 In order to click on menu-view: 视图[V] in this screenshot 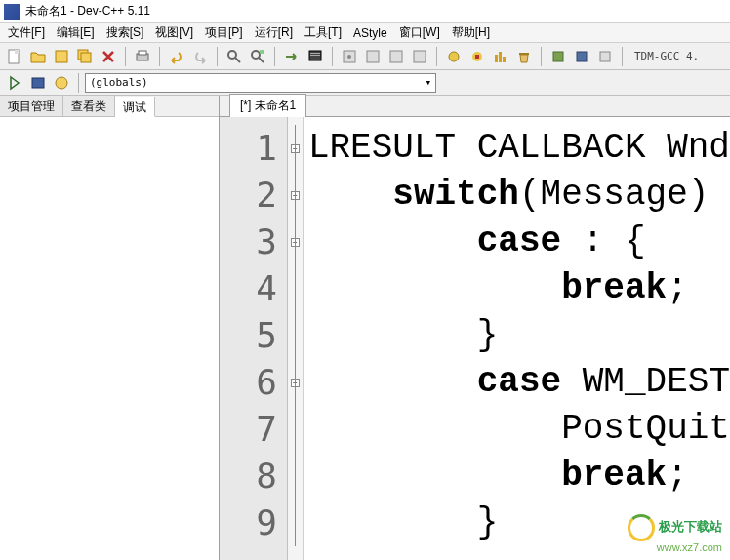, I will do `click(174, 33)`.